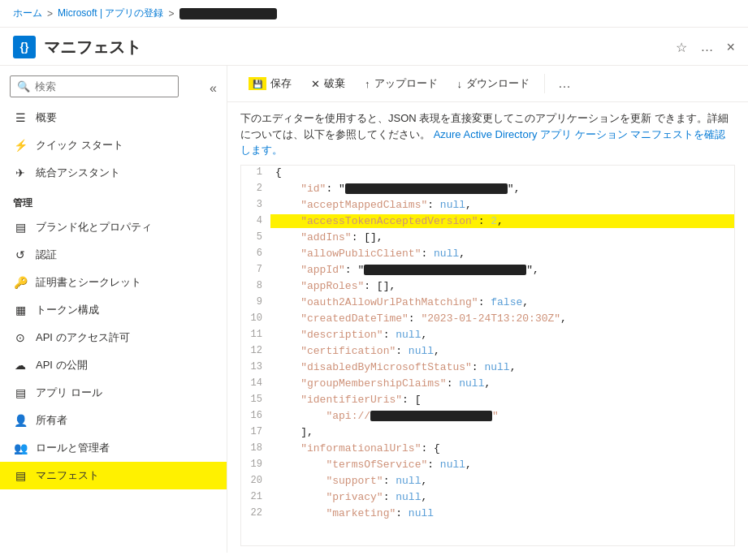 Image resolution: width=748 pixels, height=560 pixels. Describe the element at coordinates (52, 420) in the screenshot. I see `sidebar-item-label: 所有者` at that location.